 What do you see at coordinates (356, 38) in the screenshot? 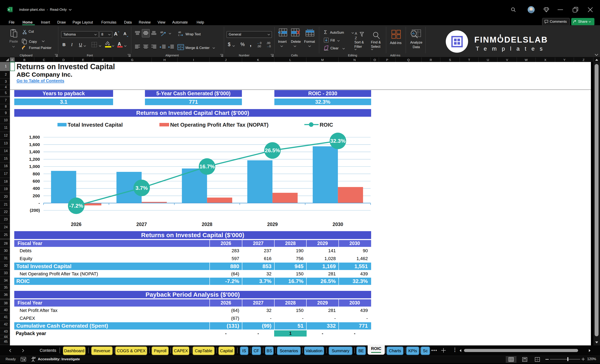
I see `svg-text: Z` at bounding box center [356, 38].